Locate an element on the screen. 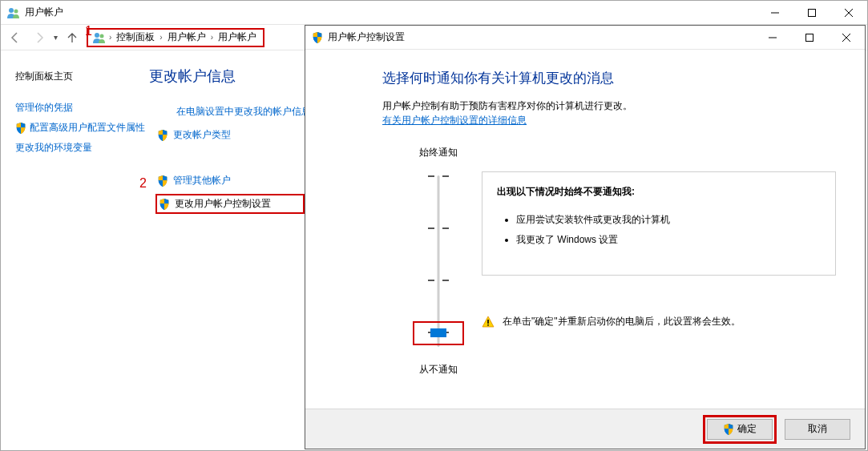 This screenshot has width=868, height=451. uac-slider-area: 始终通知 从不通知 is located at coordinates (438, 261).